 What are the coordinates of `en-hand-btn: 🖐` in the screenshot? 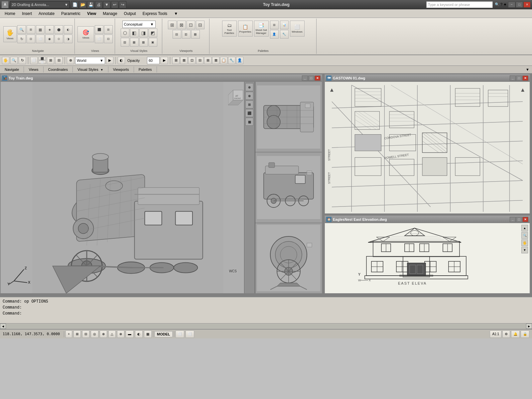 It's located at (525, 243).